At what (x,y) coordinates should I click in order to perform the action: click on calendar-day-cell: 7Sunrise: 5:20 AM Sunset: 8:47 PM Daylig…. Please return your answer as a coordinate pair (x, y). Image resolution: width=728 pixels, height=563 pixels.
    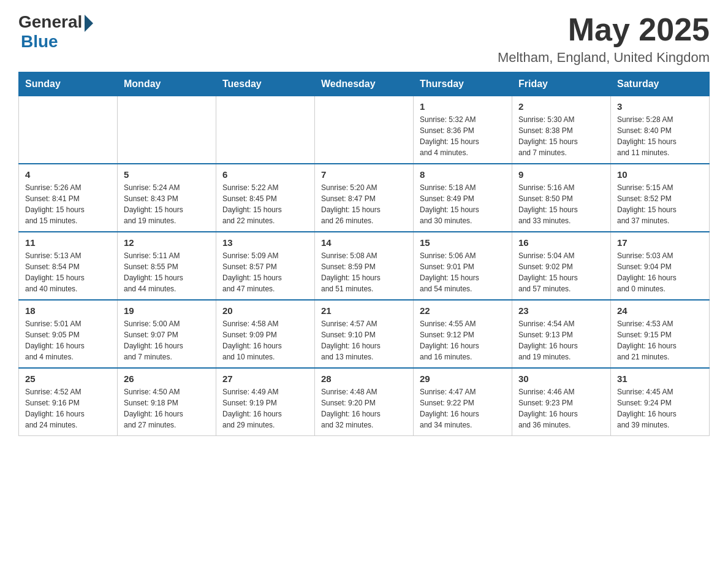
    Looking at the image, I should click on (364, 197).